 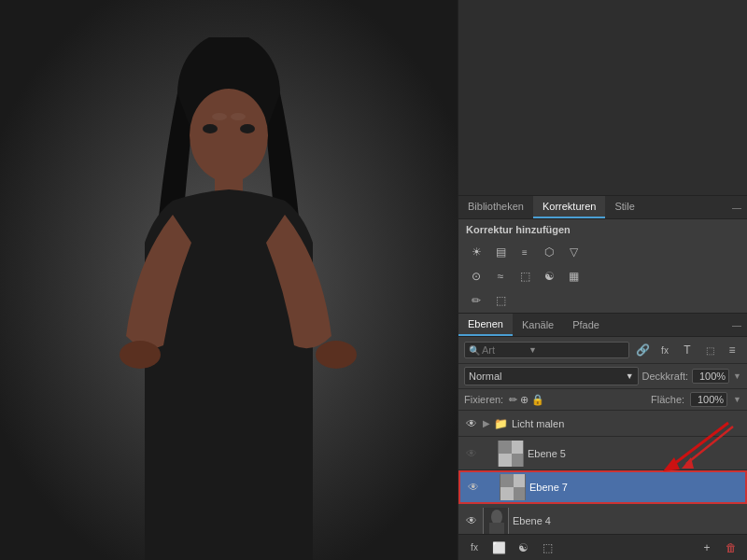 What do you see at coordinates (603, 519) in the screenshot?
I see `layer-row-ebene4: 👁 Ebene 4` at bounding box center [603, 519].